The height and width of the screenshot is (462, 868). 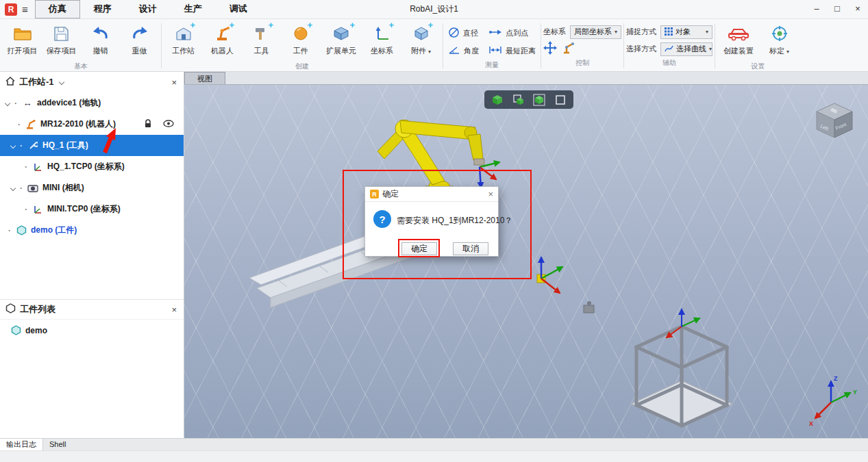 I want to click on menu-tab-debug: 调试, so click(x=238, y=10).